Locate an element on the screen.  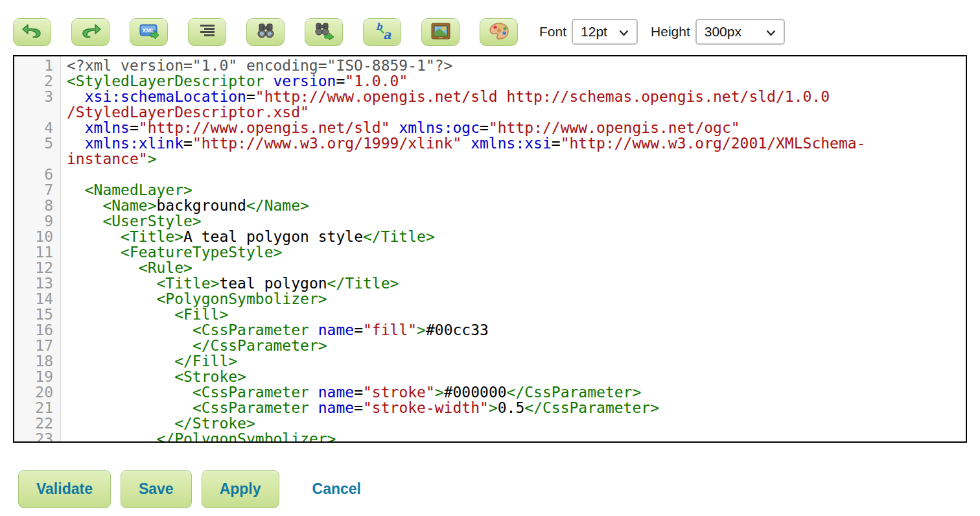
line-number: 5 is located at coordinates (38, 143).